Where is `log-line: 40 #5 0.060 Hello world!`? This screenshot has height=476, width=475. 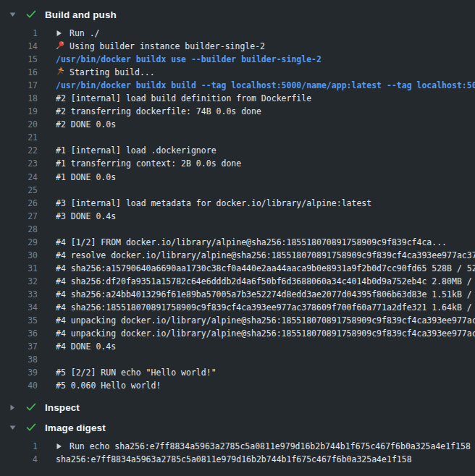 log-line: 40 #5 0.060 Hello world! is located at coordinates (238, 386).